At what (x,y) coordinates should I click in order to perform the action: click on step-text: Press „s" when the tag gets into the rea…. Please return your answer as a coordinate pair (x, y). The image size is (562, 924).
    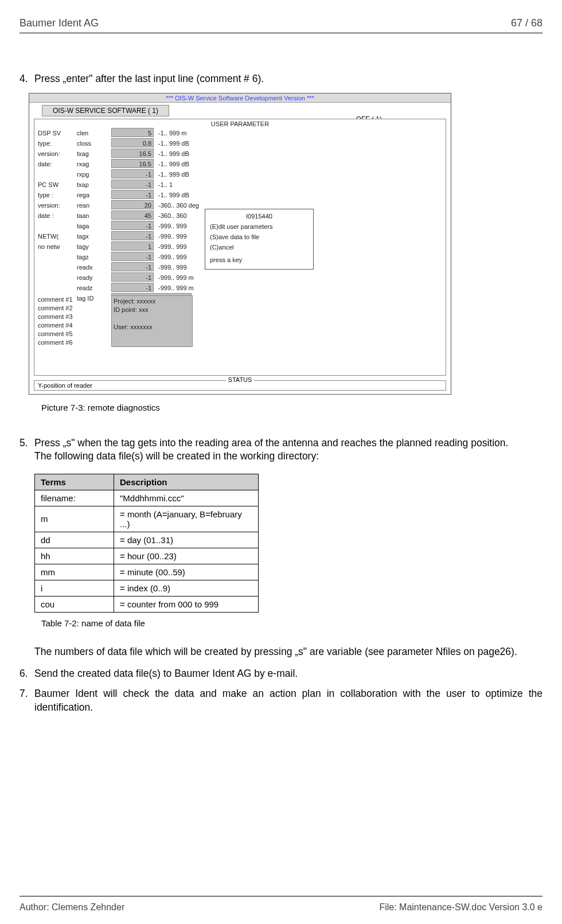
    Looking at the image, I should click on (288, 450).